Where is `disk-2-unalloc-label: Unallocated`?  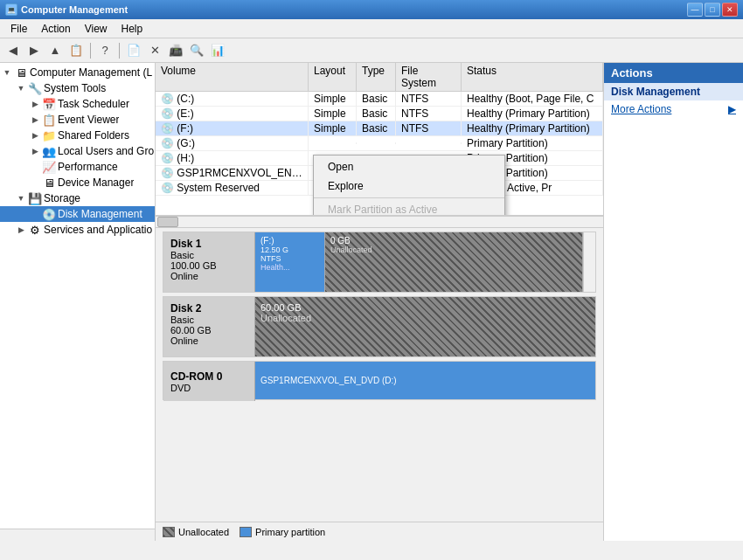 disk-2-unalloc-label: Unallocated is located at coordinates (425, 318).